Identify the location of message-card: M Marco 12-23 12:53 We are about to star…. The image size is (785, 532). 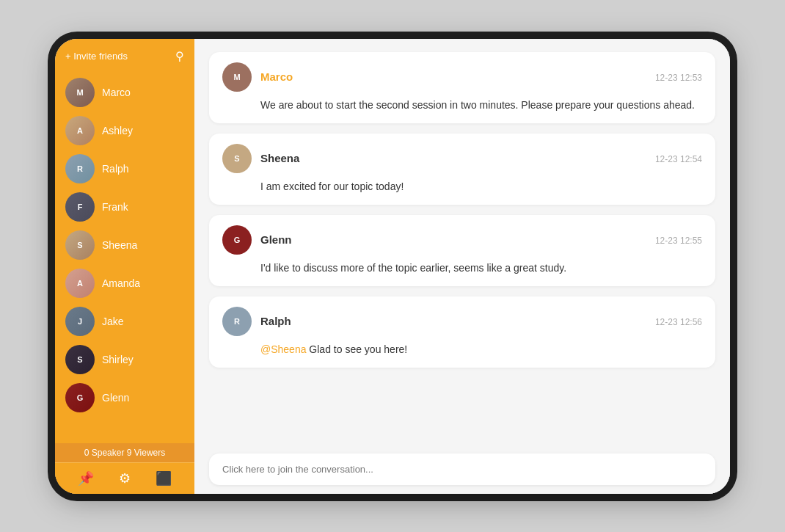
(462, 88).